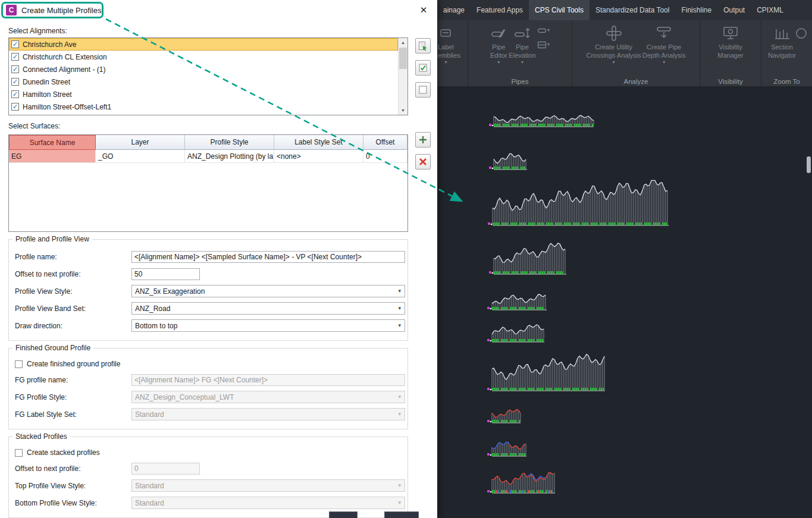  I want to click on close-icon: ✕, so click(424, 10).